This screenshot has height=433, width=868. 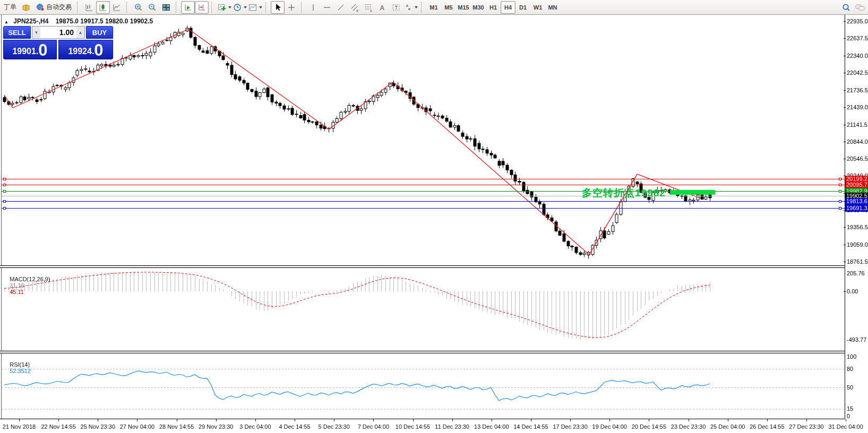 What do you see at coordinates (291, 7) in the screenshot?
I see `crosshair-button` at bounding box center [291, 7].